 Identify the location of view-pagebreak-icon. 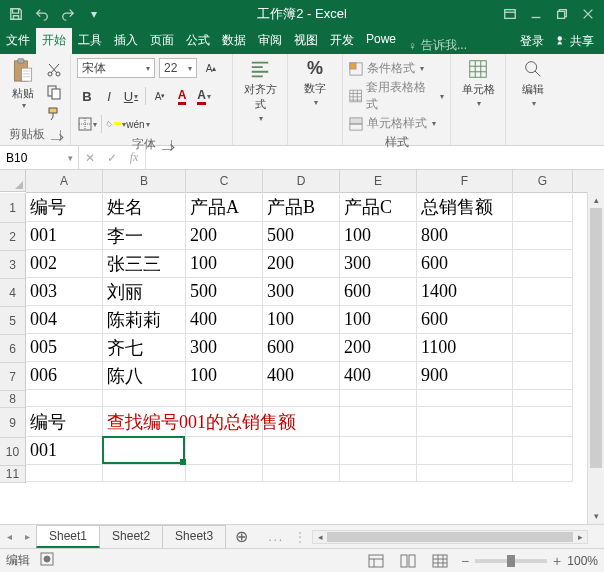
(440, 561).